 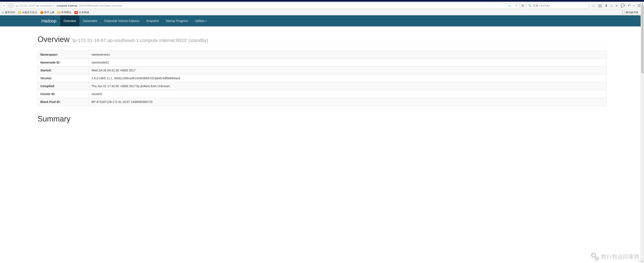 What do you see at coordinates (200, 21) in the screenshot?
I see `nav-label: Utilities` at bounding box center [200, 21].